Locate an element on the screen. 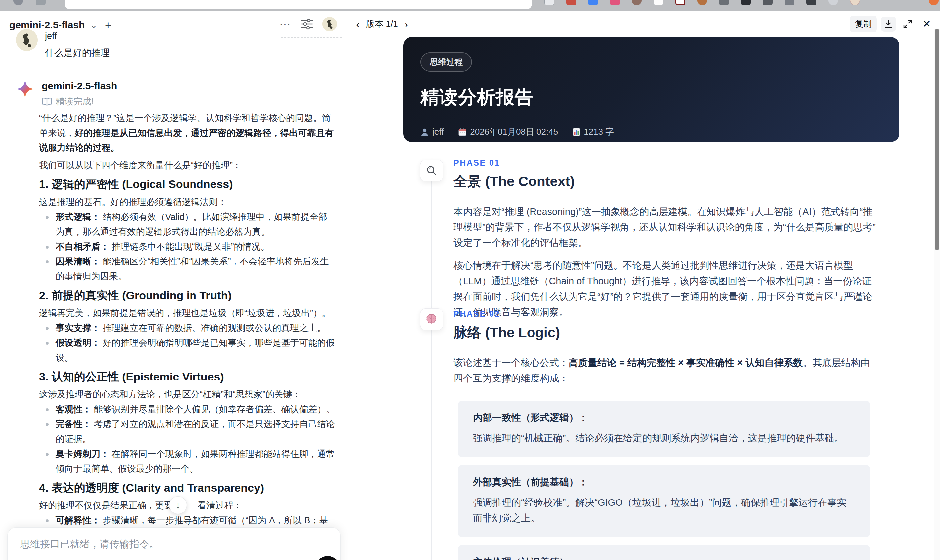 The height and width of the screenshot is (560, 940). bar-chart-icon is located at coordinates (577, 132).